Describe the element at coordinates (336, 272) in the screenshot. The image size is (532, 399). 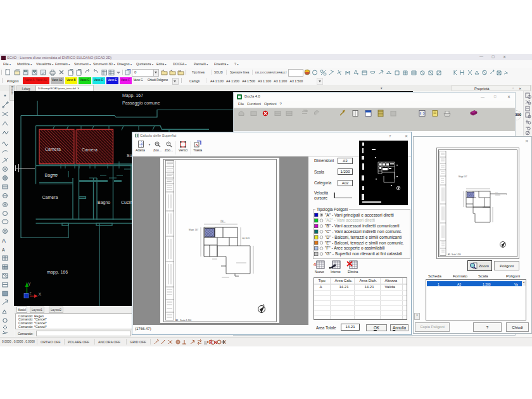
I see `svg-text: Interno` at that location.